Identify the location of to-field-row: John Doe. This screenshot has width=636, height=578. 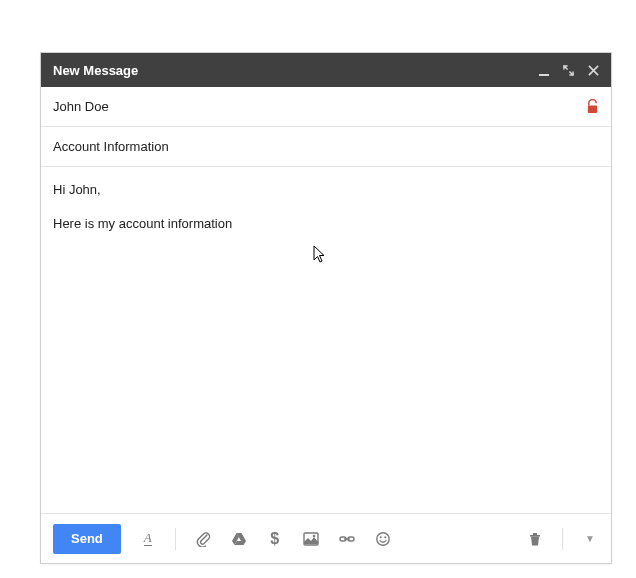
(326, 107).